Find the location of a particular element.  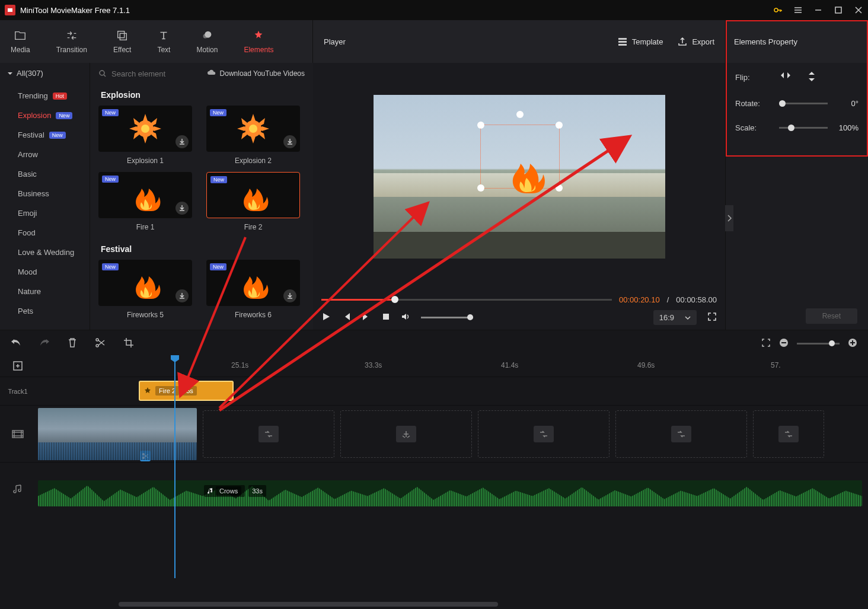

element-label: Explosion 1 is located at coordinates (145, 158).